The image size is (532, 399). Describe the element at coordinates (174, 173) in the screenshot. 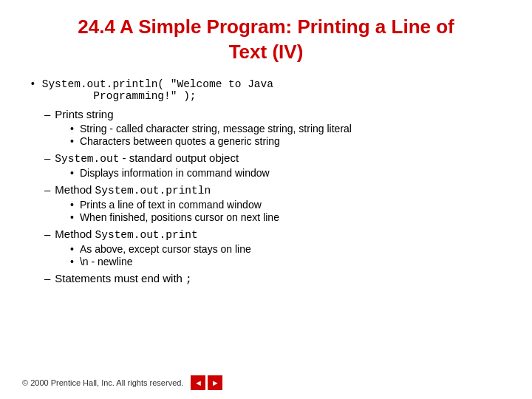

I see `sub-bullet-2-1-text: Displays information in command window` at that location.